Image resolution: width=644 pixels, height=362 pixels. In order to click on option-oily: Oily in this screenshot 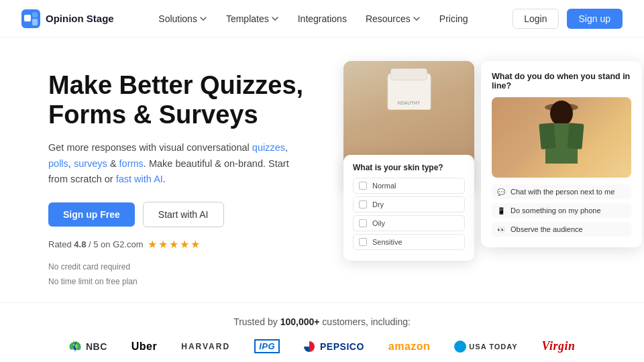, I will do `click(409, 223)`.